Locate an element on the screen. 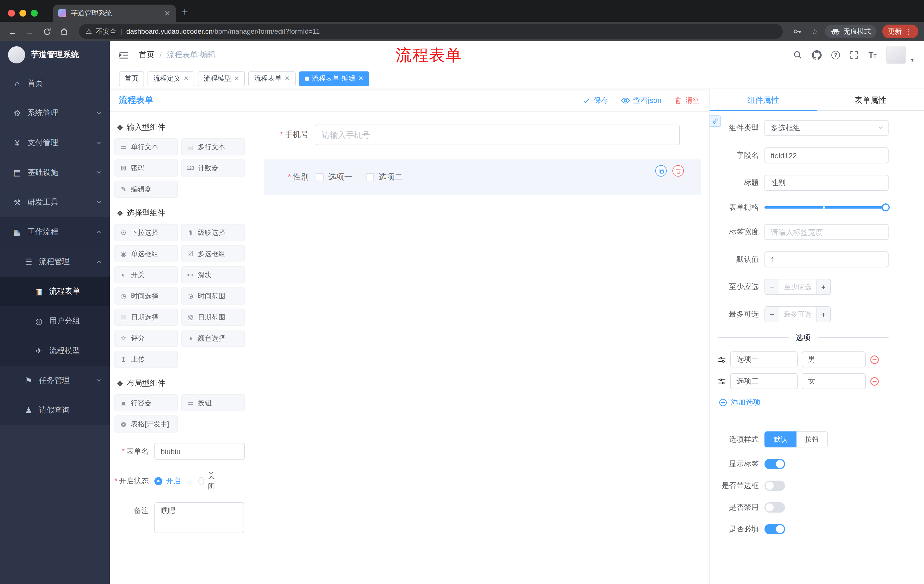 The height and width of the screenshot is (584, 924). palette-item-time-range: ◶时间范围 is located at coordinates (213, 296).